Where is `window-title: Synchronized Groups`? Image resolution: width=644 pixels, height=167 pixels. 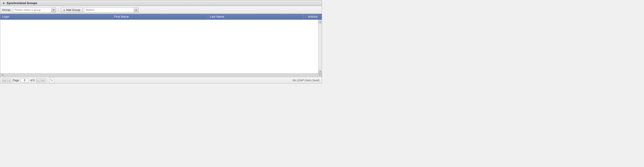
window-title: Synchronized Groups is located at coordinates (22, 3).